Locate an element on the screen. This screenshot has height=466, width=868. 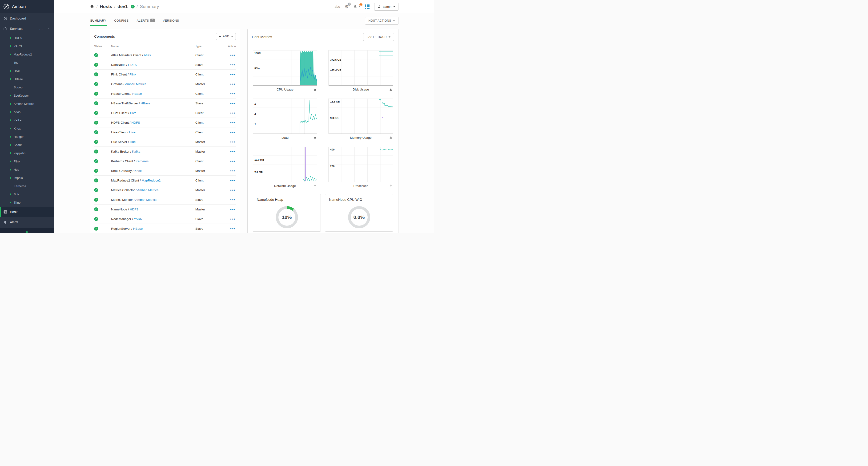
sidebar-service-item: Flink is located at coordinates (27, 162).